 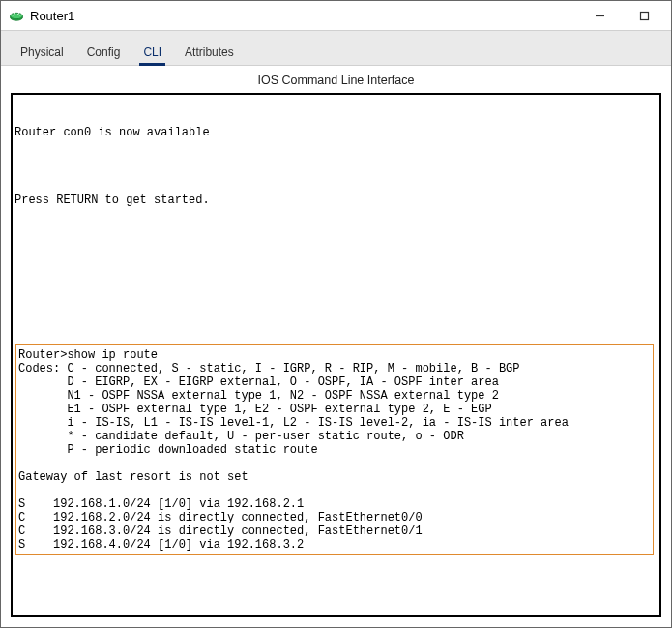 What do you see at coordinates (294, 423) in the screenshot?
I see `cli-line: i - IS-IS, L1 - IS-IS level-1, L2 - IS-I…` at bounding box center [294, 423].